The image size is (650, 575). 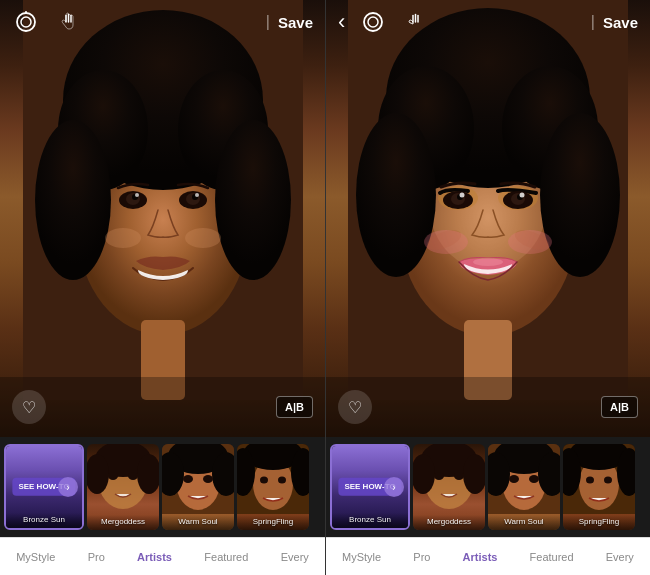 What do you see at coordinates (26, 22) in the screenshot?
I see `bubble-icon` at bounding box center [26, 22].